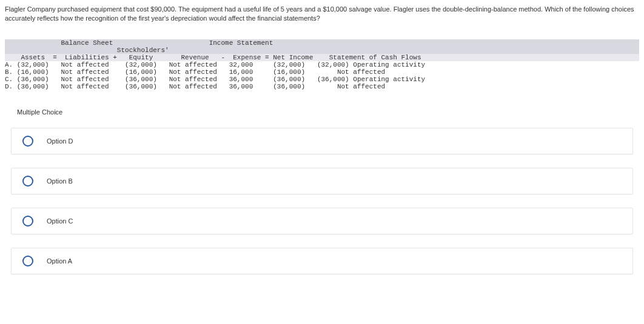 The height and width of the screenshot is (324, 644). What do you see at coordinates (322, 58) in the screenshot?
I see `table-subheader: Assets = Liabilities + Equity Revenue - …` at bounding box center [322, 58].